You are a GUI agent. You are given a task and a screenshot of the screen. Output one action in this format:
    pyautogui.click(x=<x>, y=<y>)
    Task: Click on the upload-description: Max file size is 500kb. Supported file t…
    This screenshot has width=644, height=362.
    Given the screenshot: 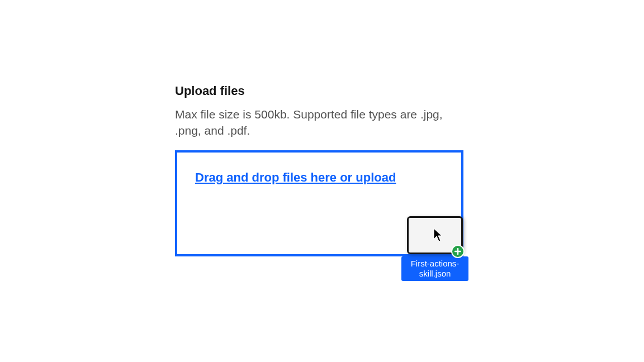 What is the action you would take?
    pyautogui.click(x=320, y=123)
    